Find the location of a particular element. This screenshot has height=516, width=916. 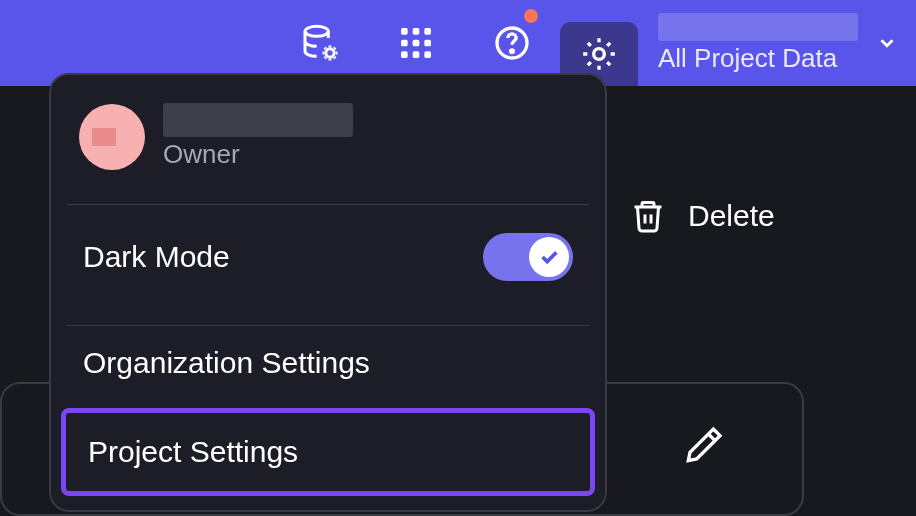

avatar is located at coordinates (112, 137).